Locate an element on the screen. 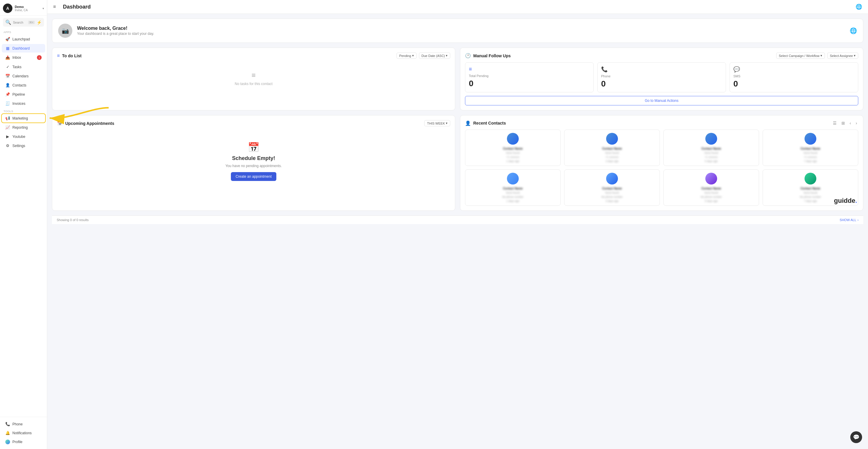  sidebar-item-calendars: 📅 Calendars is located at coordinates (24, 76).